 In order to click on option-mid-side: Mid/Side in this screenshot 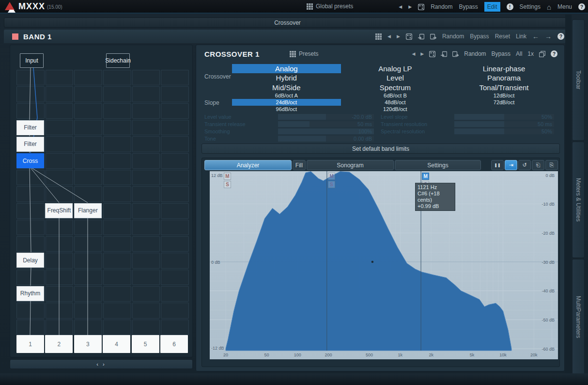, I will do `click(287, 87)`.